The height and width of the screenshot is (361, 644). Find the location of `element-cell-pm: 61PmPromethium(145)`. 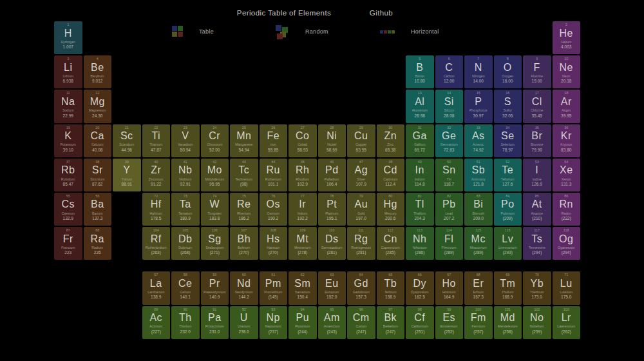

element-cell-pm: 61PmPromethium(145) is located at coordinates (274, 288).